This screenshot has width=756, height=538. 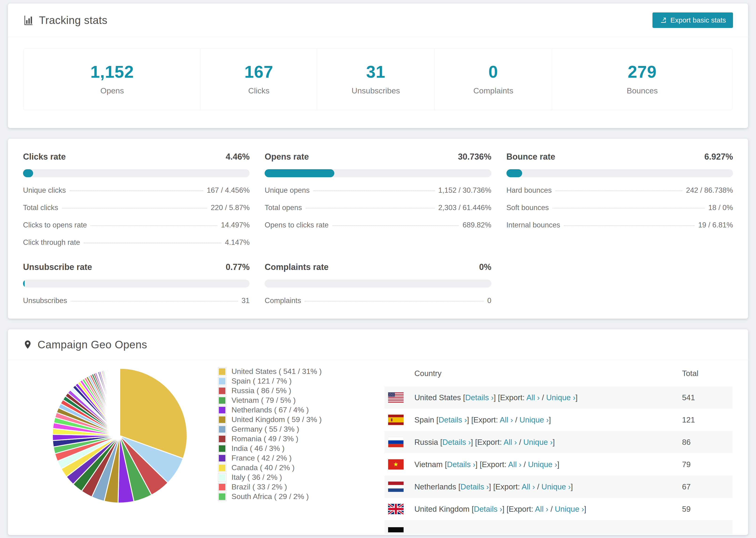 What do you see at coordinates (707, 464) in the screenshot?
I see `total-cell: 79` at bounding box center [707, 464].